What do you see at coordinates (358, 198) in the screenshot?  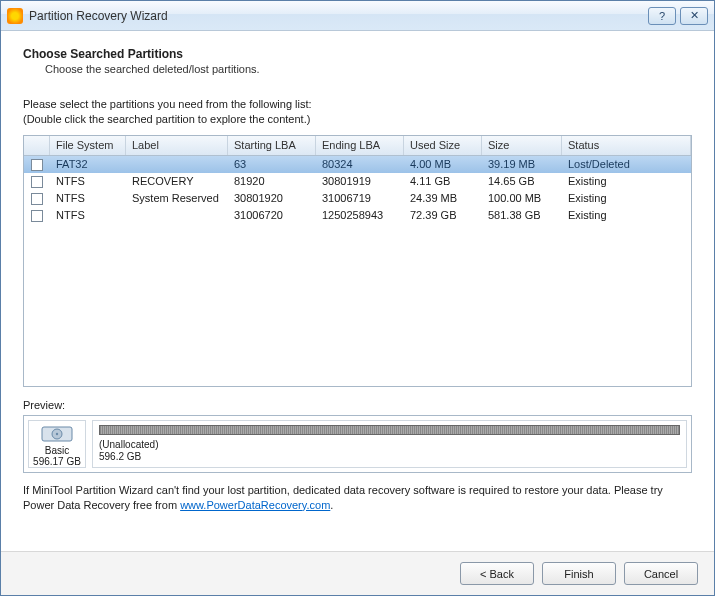 I see `table-row: NTFSSystem Reserved308019203100671924.39…` at bounding box center [358, 198].